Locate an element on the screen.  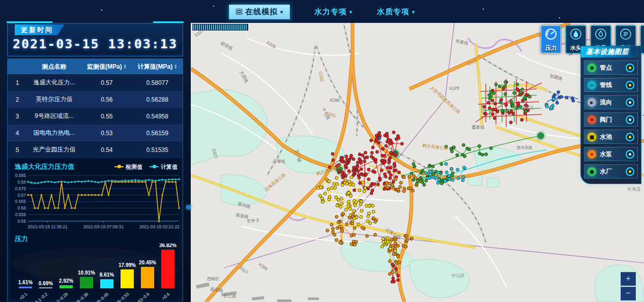
svg-text: 鹤大高速公路 is located at coordinates (435, 146).